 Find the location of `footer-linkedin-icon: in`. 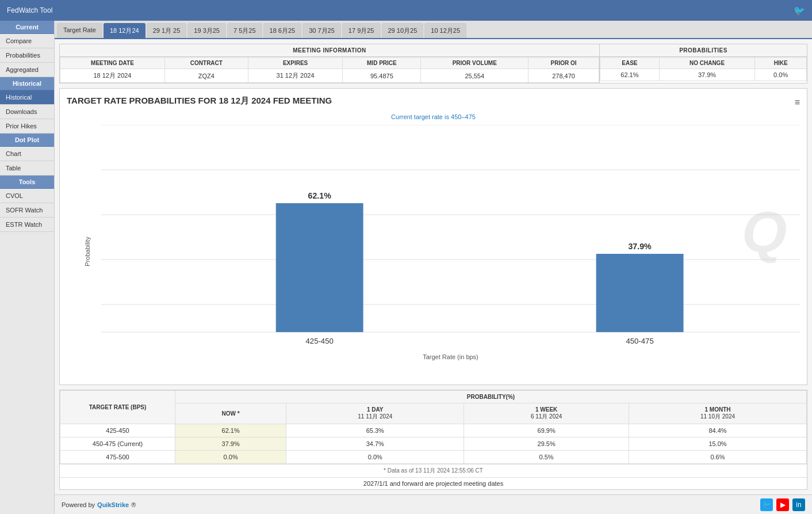

footer-linkedin-icon: in is located at coordinates (799, 505).